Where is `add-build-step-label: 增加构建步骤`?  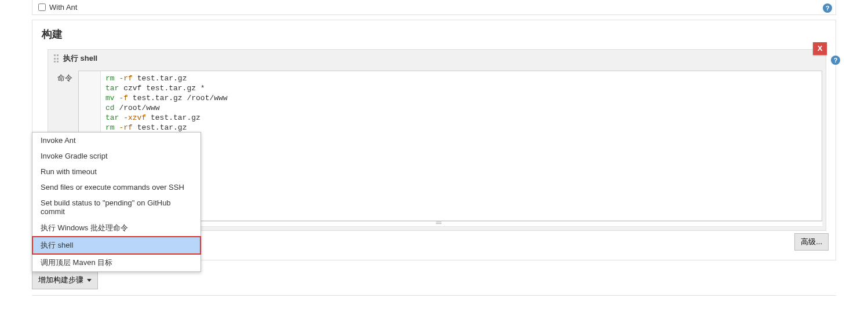 add-build-step-label: 增加构建步骤 is located at coordinates (61, 280).